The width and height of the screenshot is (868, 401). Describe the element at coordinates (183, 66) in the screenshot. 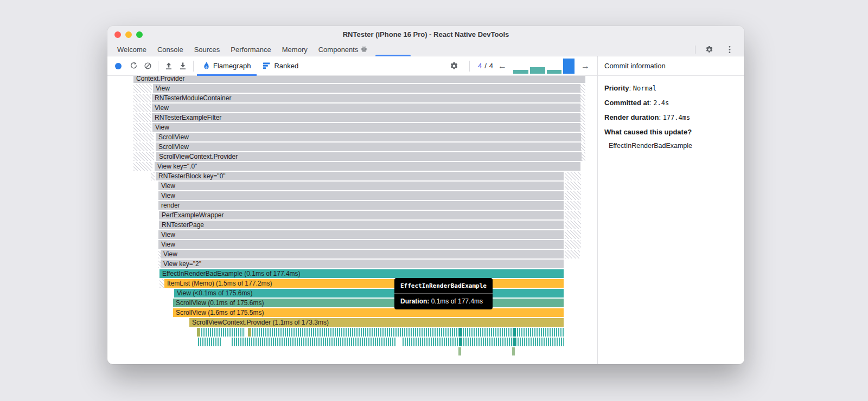

I see `save-profile-icon` at that location.